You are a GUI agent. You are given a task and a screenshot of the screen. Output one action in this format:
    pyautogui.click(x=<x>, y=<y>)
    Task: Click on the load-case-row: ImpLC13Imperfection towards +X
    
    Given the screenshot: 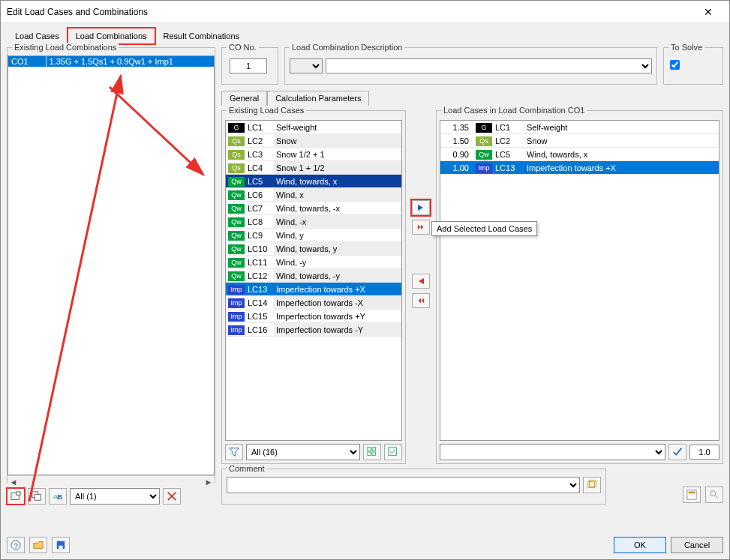 What is the action you would take?
    pyautogui.click(x=314, y=289)
    